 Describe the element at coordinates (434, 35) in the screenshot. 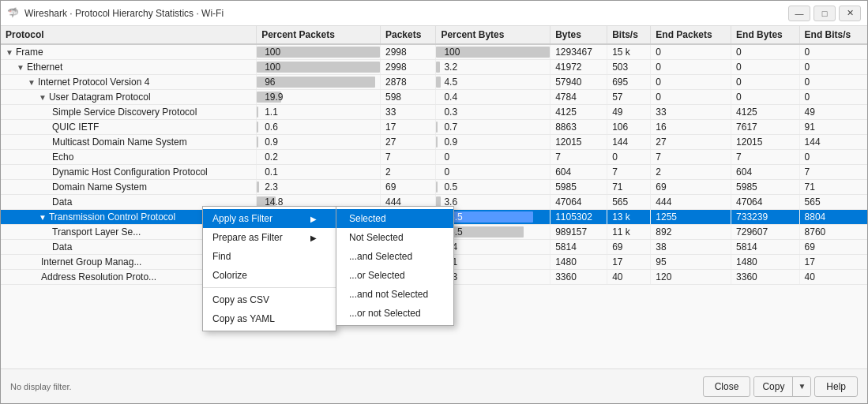

I see `table-header-row: Protocol Percent Packets Packets Percent…` at that location.